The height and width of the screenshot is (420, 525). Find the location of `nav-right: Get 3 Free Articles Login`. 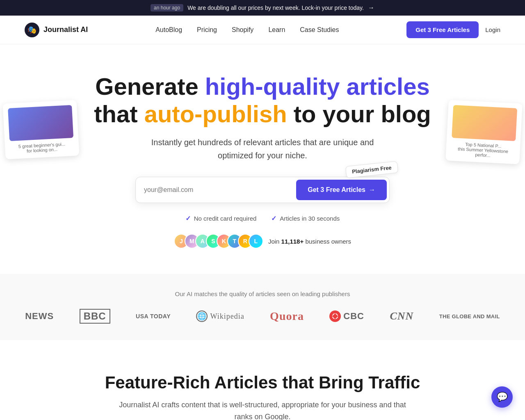

nav-right: Get 3 Free Articles Login is located at coordinates (454, 30).